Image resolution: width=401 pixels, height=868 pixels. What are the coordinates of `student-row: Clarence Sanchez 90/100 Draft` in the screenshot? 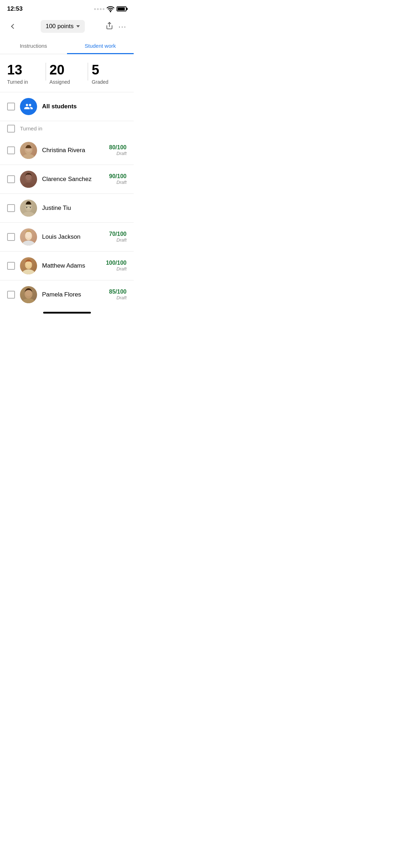 It's located at (67, 179).